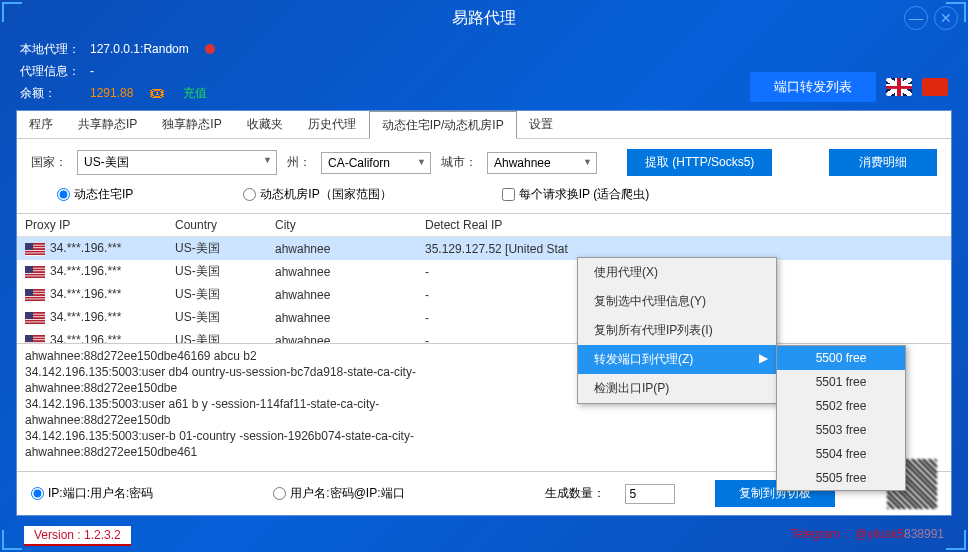 The image size is (968, 552). Describe the element at coordinates (49, 162) in the screenshot. I see `country-label: 国家：` at that location.